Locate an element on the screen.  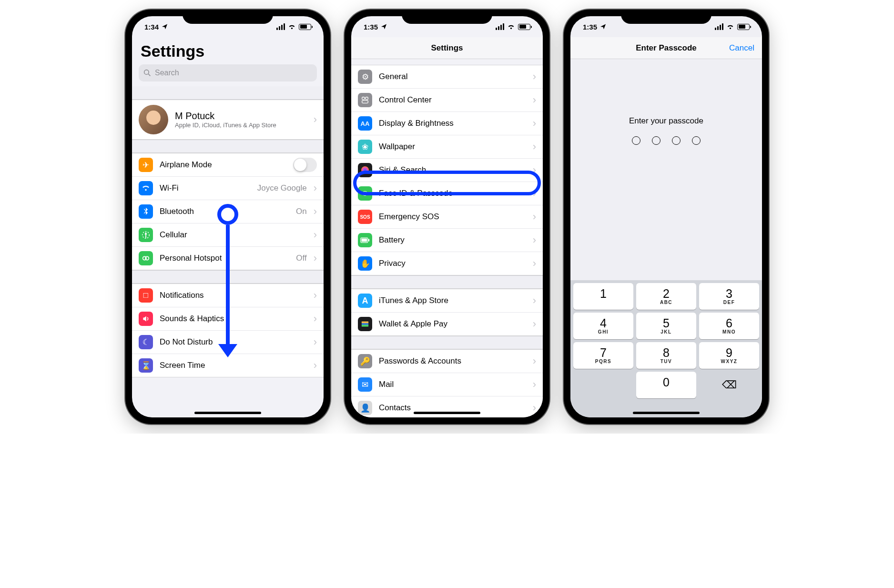
key-digit: 7 is located at coordinates (603, 353).